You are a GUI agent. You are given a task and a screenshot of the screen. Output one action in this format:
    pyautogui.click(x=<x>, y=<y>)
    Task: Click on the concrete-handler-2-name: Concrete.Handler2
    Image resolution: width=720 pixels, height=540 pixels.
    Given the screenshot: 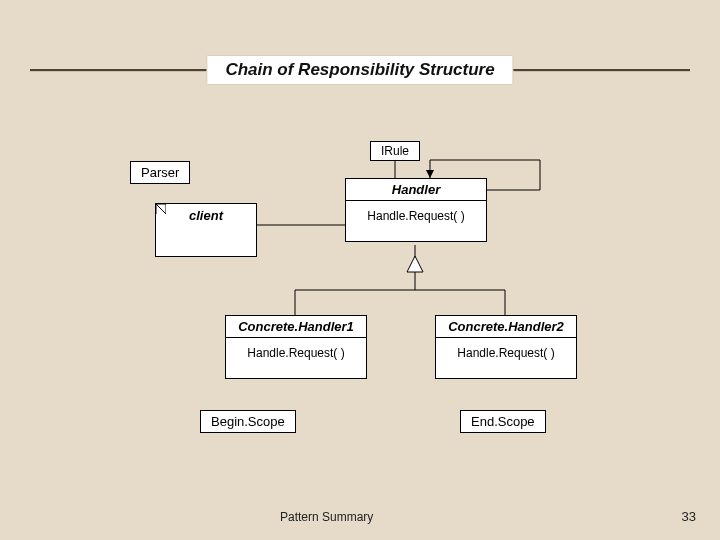 What is the action you would take?
    pyautogui.click(x=506, y=327)
    